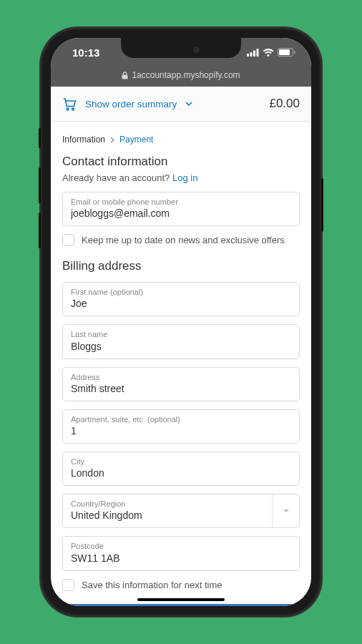 The image size is (362, 644). I want to click on email-input, so click(181, 213).